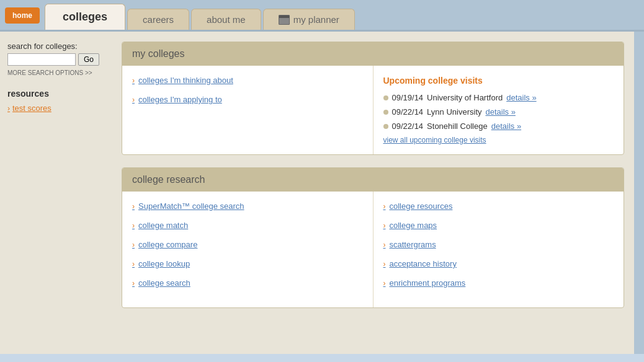 This screenshot has height=362, width=644. I want to click on college-maps-link: › college maps, so click(499, 226).